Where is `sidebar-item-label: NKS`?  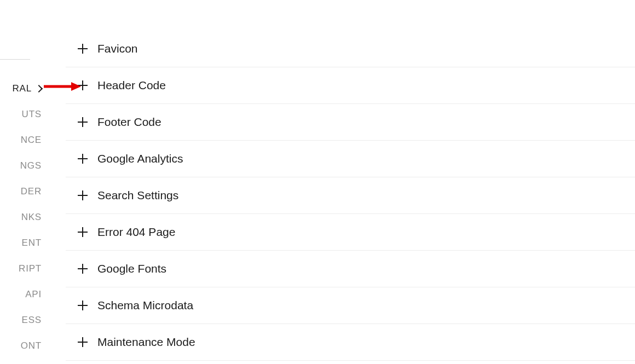 sidebar-item-label: NKS is located at coordinates (32, 217).